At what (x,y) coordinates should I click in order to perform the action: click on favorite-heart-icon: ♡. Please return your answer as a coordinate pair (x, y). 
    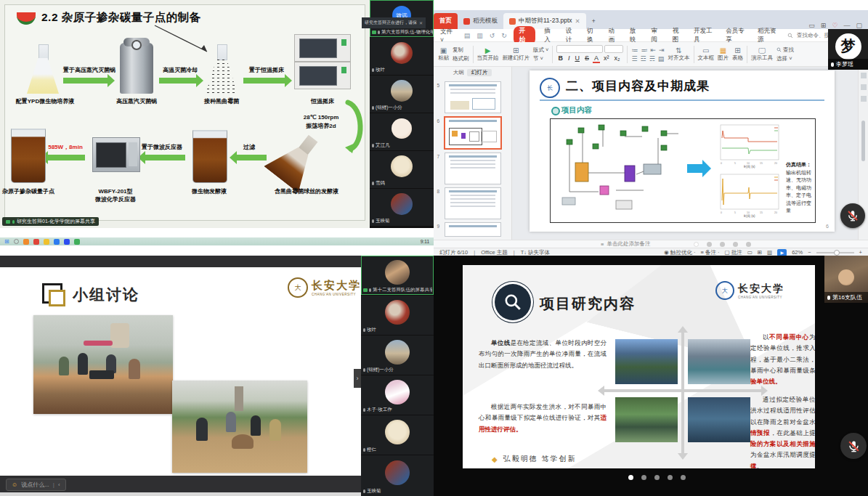
    Looking at the image, I should click on (835, 25).